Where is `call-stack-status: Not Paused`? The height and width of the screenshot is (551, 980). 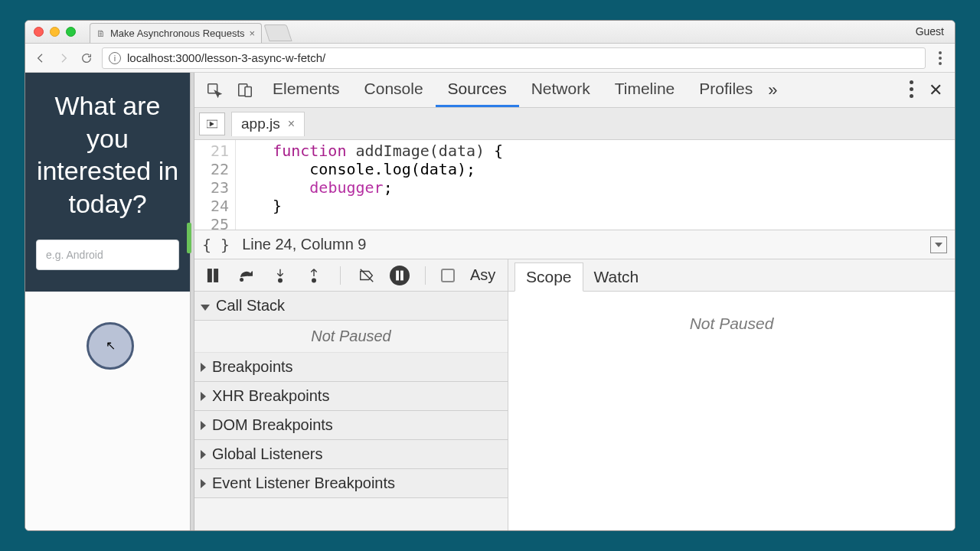
call-stack-status: Not Paused is located at coordinates (351, 337).